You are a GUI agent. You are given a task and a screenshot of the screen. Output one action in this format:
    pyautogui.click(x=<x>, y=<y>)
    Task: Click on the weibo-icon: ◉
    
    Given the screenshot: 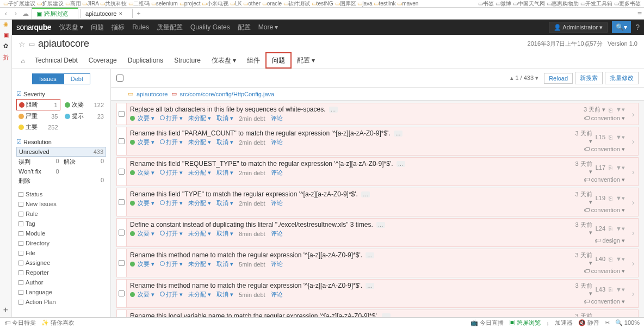 What is the action you would take?
    pyautogui.click(x=6, y=25)
    